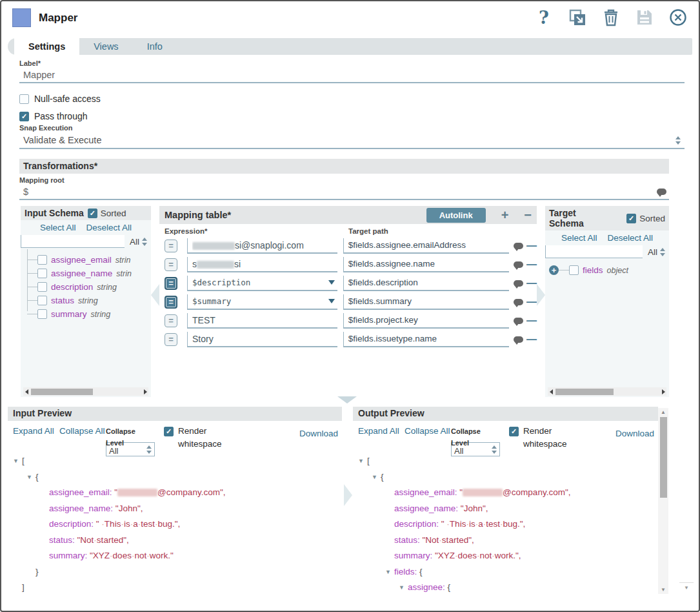 This screenshot has width=700, height=612. Describe the element at coordinates (352, 141) in the screenshot. I see `snap-execution-select: Validate & Execute` at that location.